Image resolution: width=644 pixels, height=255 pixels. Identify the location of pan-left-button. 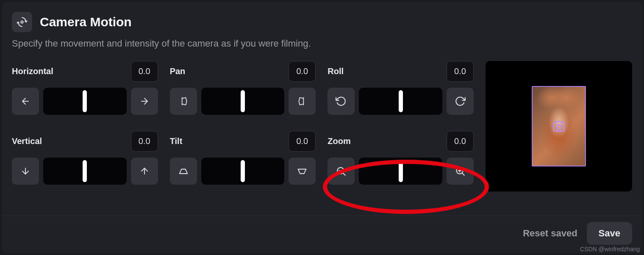
(183, 101).